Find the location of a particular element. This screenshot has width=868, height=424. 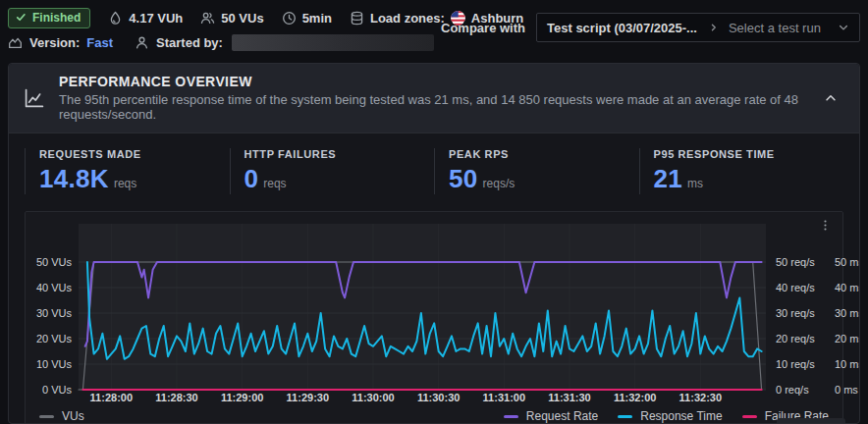

vus-metric: 50 VUs is located at coordinates (232, 18).